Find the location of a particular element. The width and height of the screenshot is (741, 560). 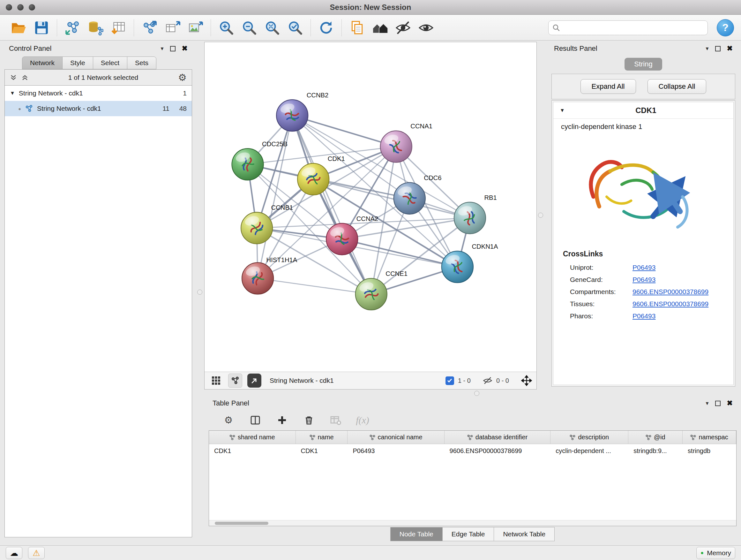

export-network-button is located at coordinates (149, 27).